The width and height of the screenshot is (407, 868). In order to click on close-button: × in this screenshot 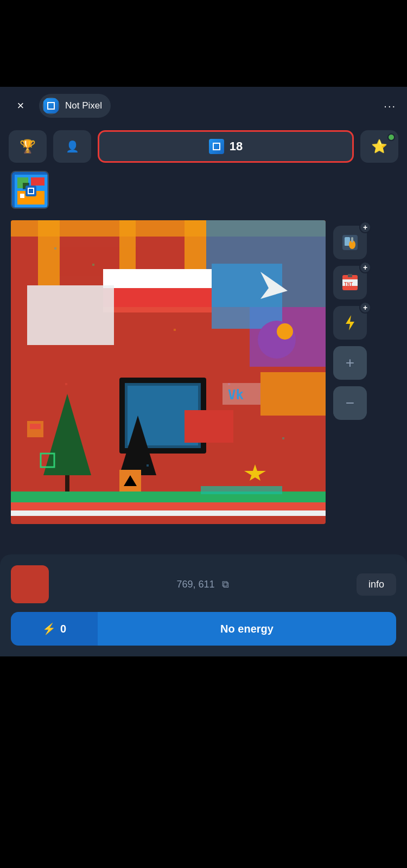, I will do `click(21, 106)`.